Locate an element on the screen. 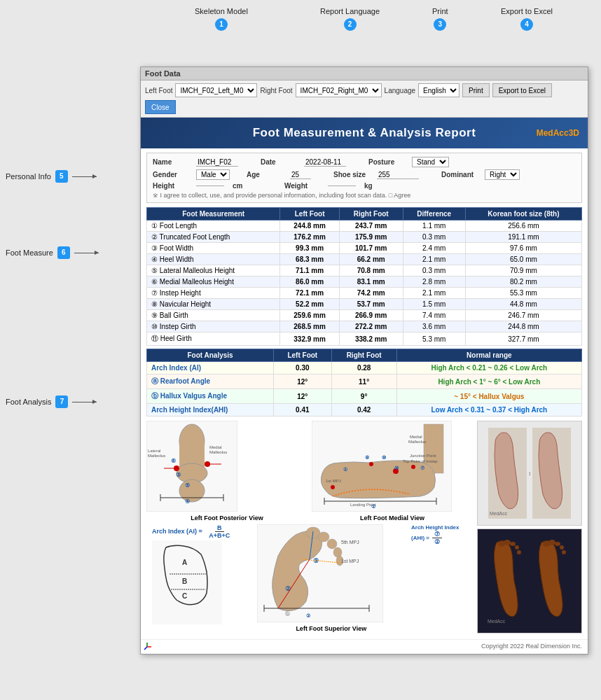 This screenshot has height=700, width=601. anal-range-1: High Arch < 1° ~ 6° < Low Arch is located at coordinates (489, 382).